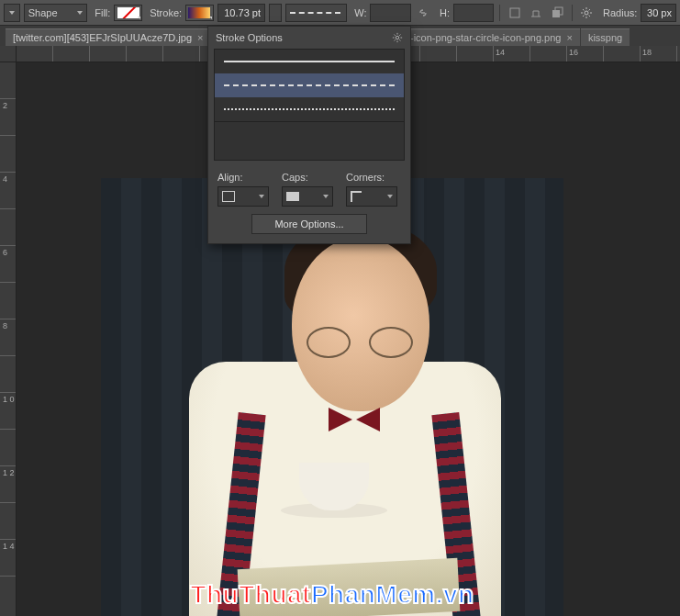 This screenshot has width=680, height=616. Describe the element at coordinates (309, 85) in the screenshot. I see `stroke-style-dashed` at that location.